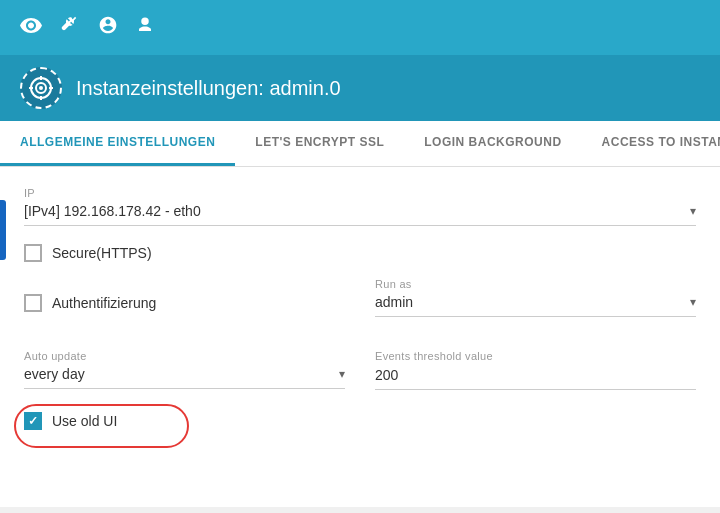 The image size is (720, 513). What do you see at coordinates (104, 303) in the screenshot?
I see `auth-label: Authentifizierung` at bounding box center [104, 303].